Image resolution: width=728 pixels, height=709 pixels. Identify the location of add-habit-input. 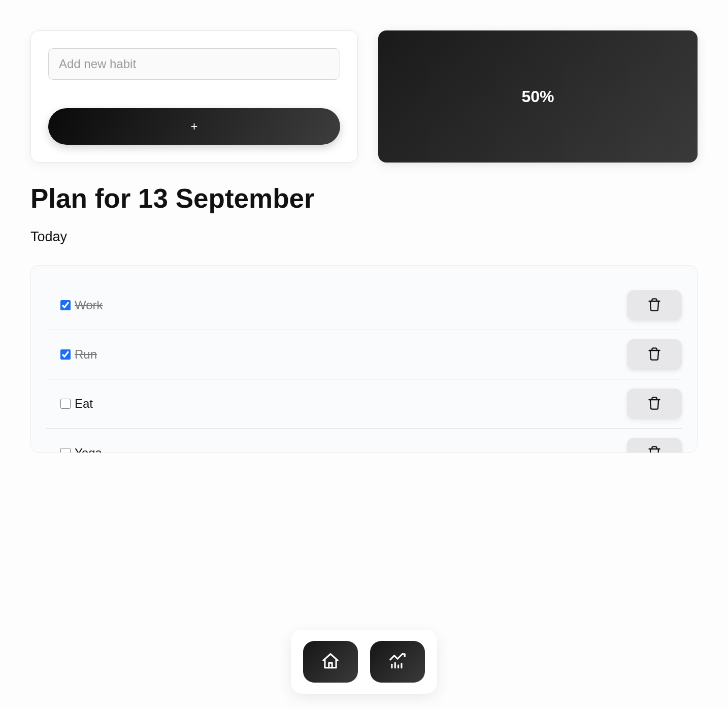
(194, 64).